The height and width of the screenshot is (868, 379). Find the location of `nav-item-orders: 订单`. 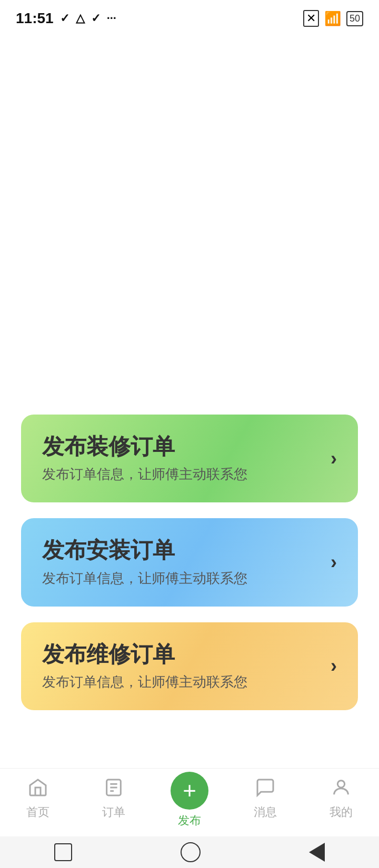

nav-item-orders: 订单 is located at coordinates (114, 799).